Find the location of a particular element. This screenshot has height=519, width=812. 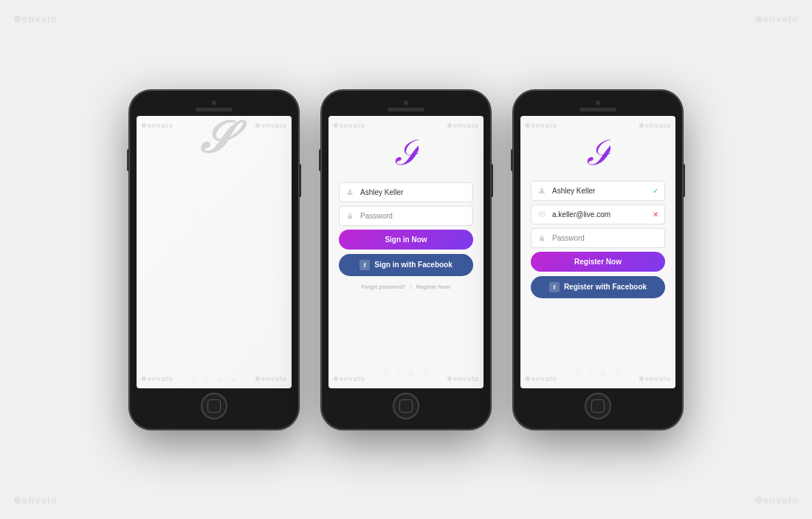

screen-wm-3a: ⊕envato is located at coordinates (541, 126).